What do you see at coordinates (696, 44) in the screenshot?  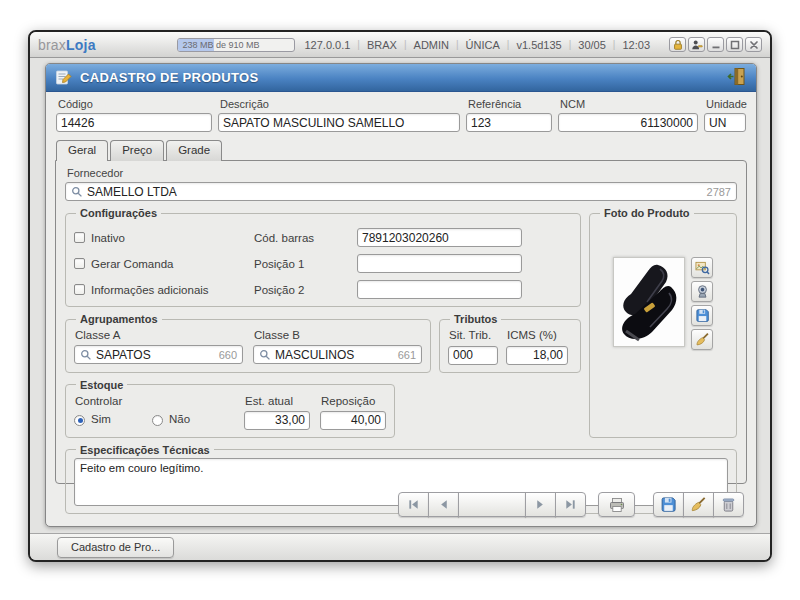 I see `user-session-button` at bounding box center [696, 44].